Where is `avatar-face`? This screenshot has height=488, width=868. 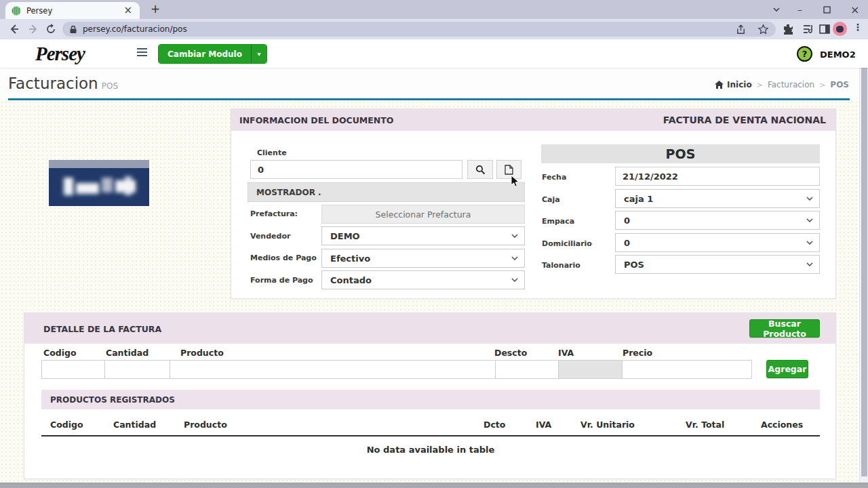
avatar-face is located at coordinates (840, 29).